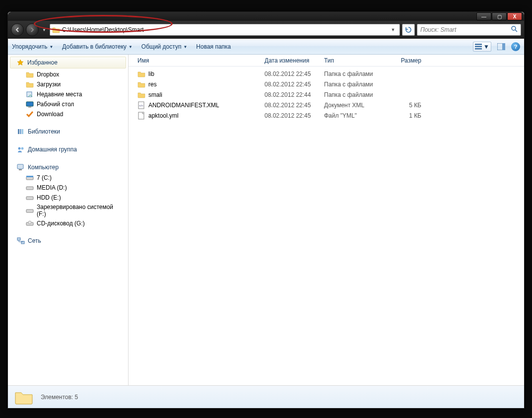 The width and height of the screenshot is (532, 418). I want to click on homegroup-icon, so click(21, 149).